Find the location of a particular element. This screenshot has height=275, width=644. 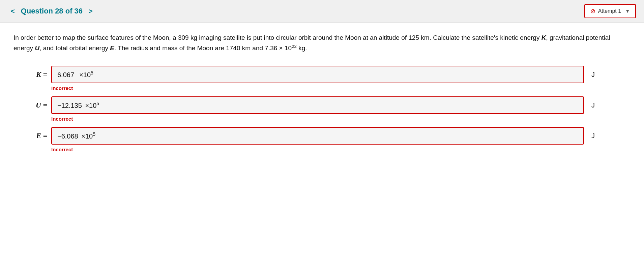

e-label: E = is located at coordinates (37, 136).